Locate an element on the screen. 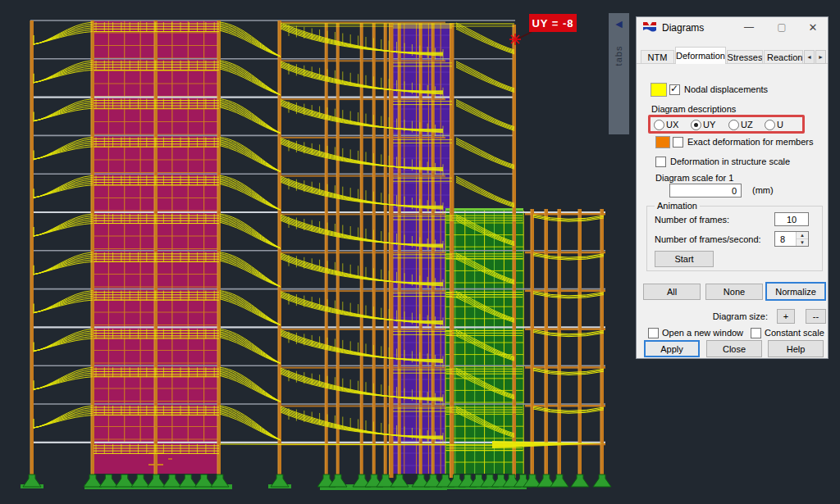 This screenshot has width=840, height=504. minimize-button: — is located at coordinates (749, 27).